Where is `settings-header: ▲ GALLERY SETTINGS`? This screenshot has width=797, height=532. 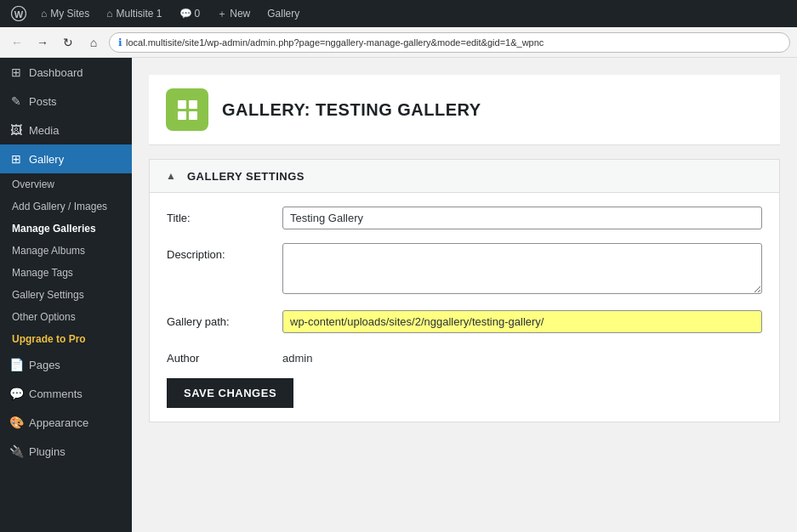 settings-header: ▲ GALLERY SETTINGS is located at coordinates (464, 177).